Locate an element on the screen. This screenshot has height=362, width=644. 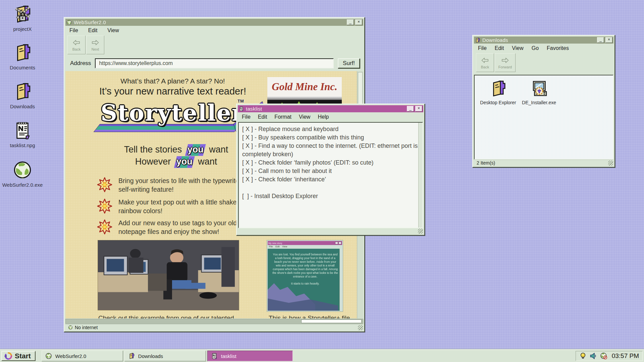
taskbar-button-downloads: Downloads is located at coordinates (165, 356).